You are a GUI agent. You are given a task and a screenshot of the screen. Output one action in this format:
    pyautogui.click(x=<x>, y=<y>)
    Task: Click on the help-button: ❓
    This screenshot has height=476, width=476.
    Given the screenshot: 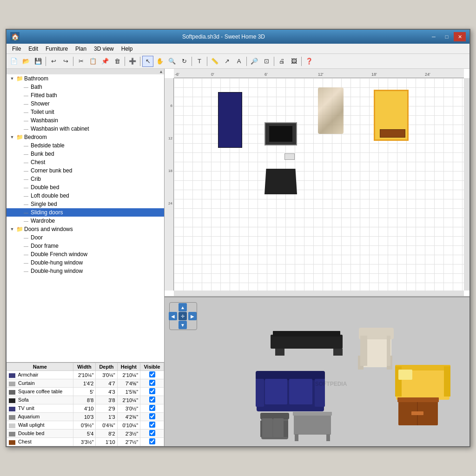 What is the action you would take?
    pyautogui.click(x=309, y=61)
    